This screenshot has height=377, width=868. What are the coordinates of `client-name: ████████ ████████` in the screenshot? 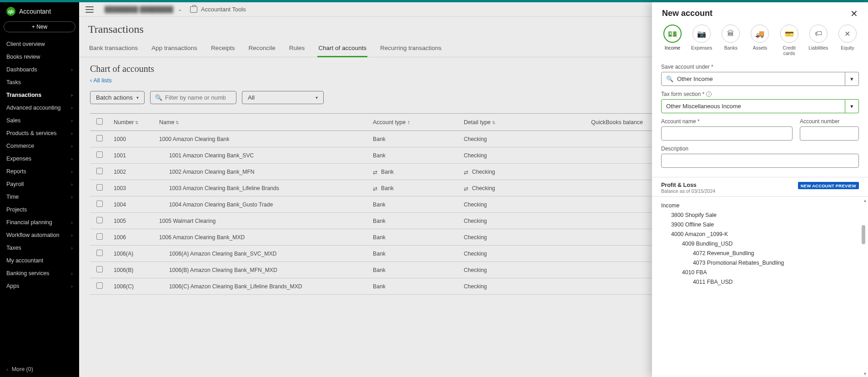 It's located at (139, 9).